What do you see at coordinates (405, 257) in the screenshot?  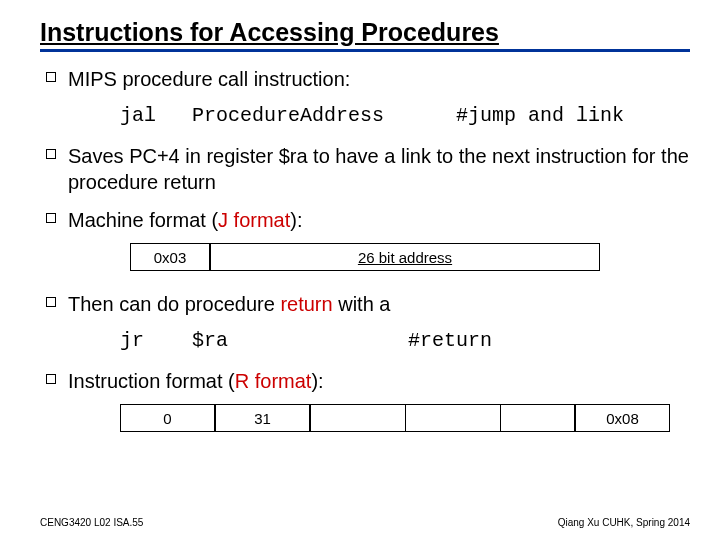 I see `j-address-cell: 26 bit address` at bounding box center [405, 257].